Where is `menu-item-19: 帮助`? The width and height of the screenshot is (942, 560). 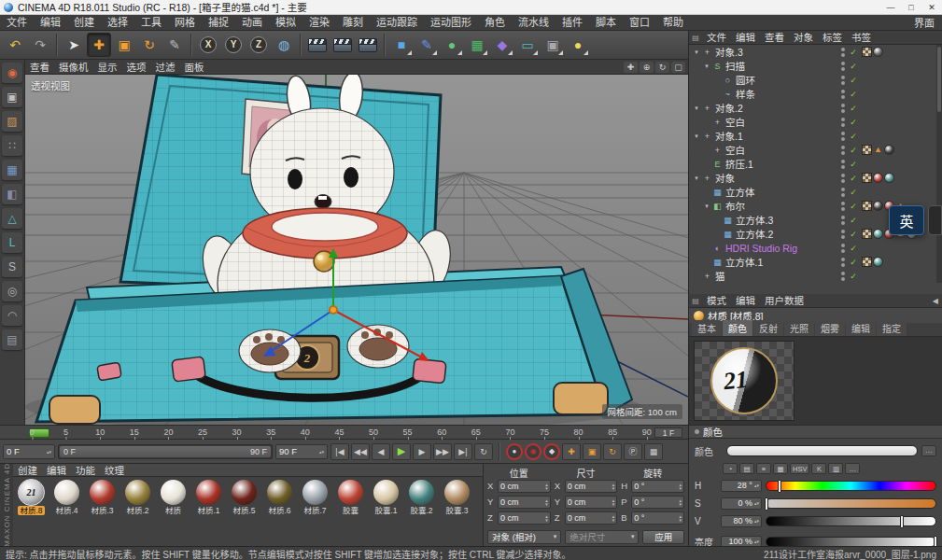 menu-item-19: 帮助 is located at coordinates (673, 22).